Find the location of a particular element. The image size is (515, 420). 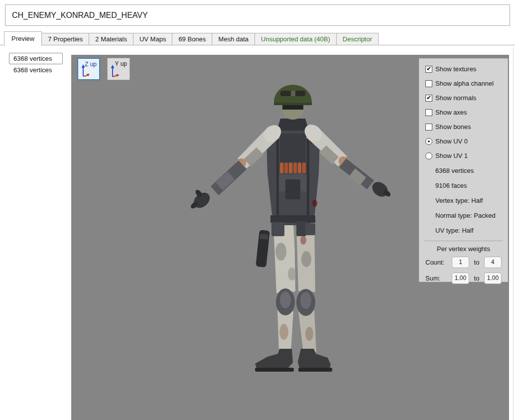

checkbox-show-normals: ✔ Show normals is located at coordinates (463, 98).